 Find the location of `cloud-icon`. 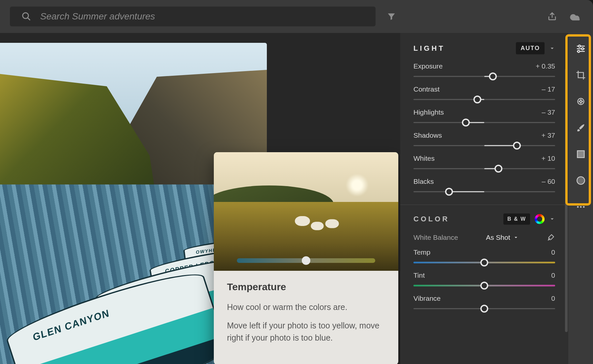

cloud-icon is located at coordinates (576, 16).